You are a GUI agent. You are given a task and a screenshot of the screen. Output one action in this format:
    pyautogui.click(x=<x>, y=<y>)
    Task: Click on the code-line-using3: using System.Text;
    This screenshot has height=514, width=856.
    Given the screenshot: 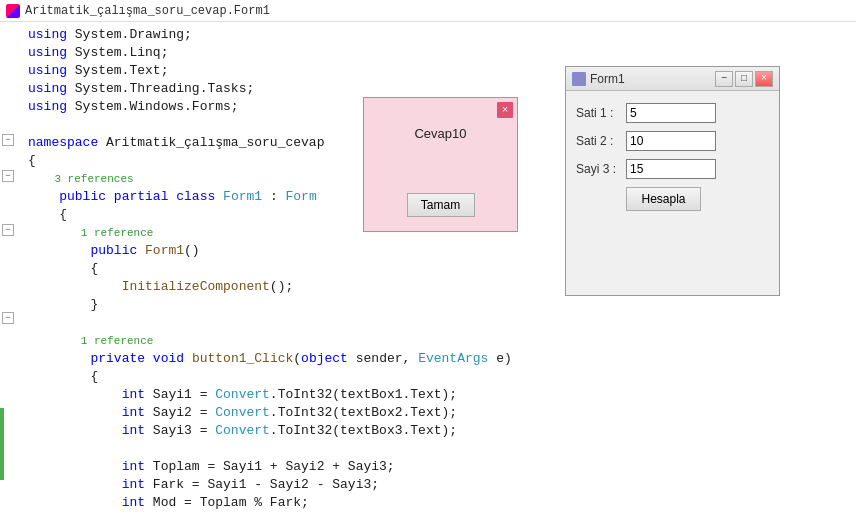 What is the action you would take?
    pyautogui.click(x=280, y=71)
    